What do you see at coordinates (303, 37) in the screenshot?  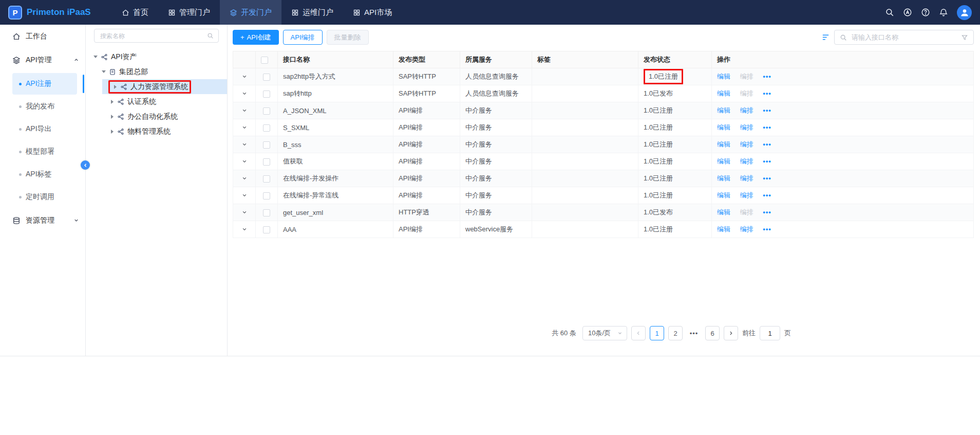 I see `api-orchestrate-button: API编排` at bounding box center [303, 37].